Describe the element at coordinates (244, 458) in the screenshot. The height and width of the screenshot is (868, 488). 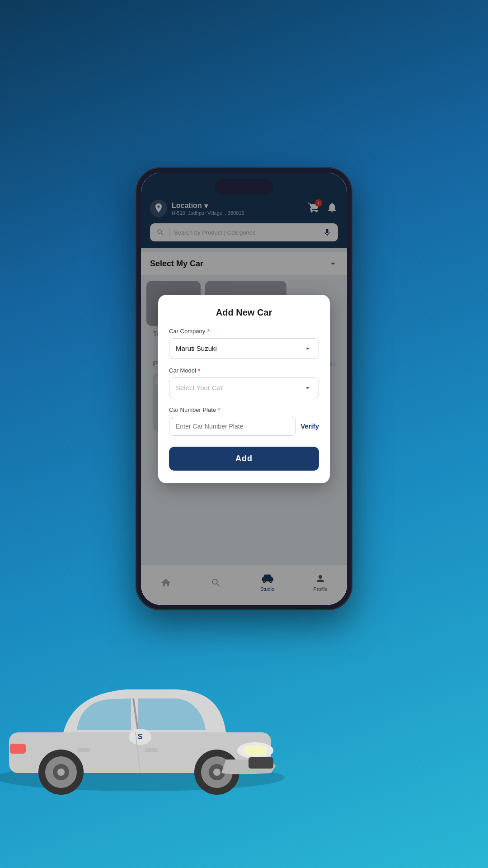
I see `add-car-button: Add` at that location.